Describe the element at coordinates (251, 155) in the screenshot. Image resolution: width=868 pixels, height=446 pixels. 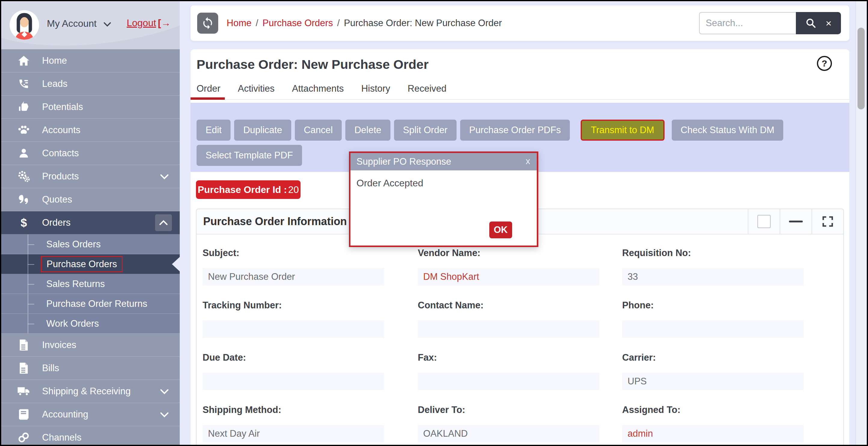
I see `actions-row-2: Select Template PDF` at that location.